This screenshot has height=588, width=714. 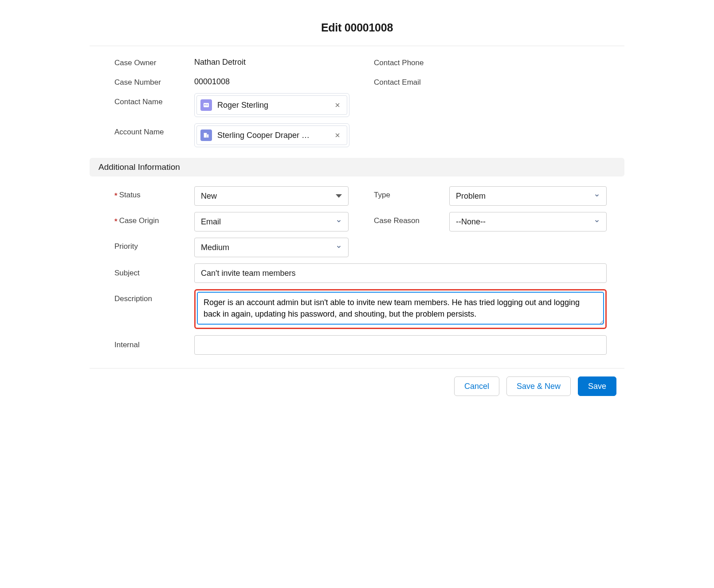 I want to click on priority-label: Priority, so click(x=154, y=244).